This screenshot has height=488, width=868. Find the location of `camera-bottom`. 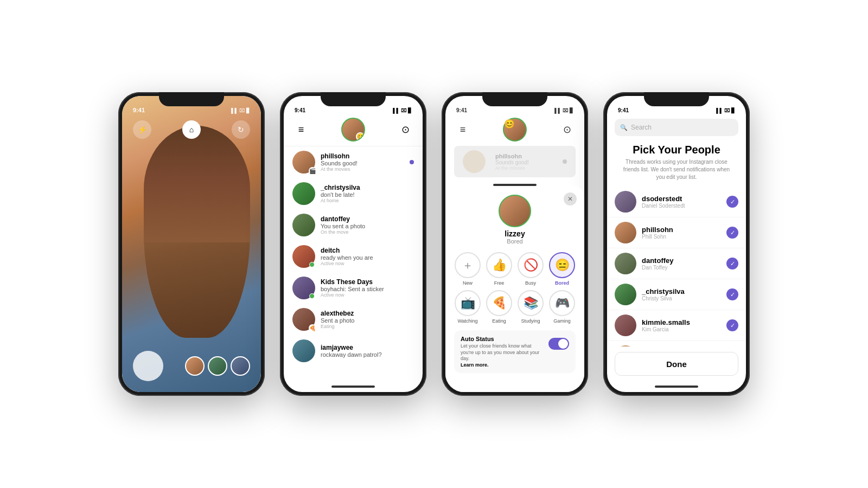

camera-bottom is located at coordinates (192, 366).